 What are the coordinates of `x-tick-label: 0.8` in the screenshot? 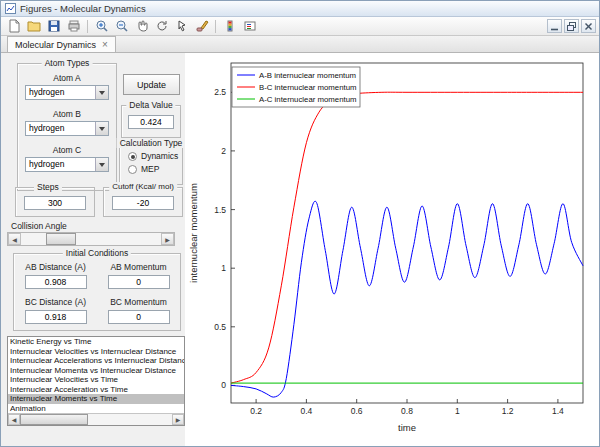 It's located at (407, 411).